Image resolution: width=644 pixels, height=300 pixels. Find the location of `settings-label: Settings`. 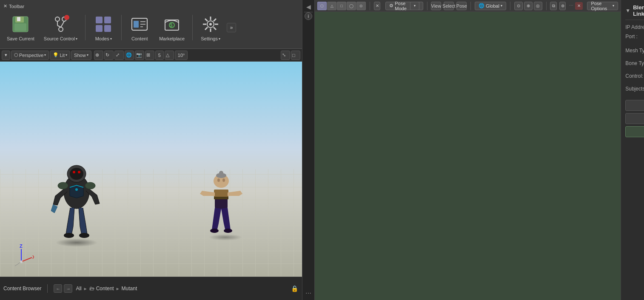

settings-label: Settings is located at coordinates (209, 39).